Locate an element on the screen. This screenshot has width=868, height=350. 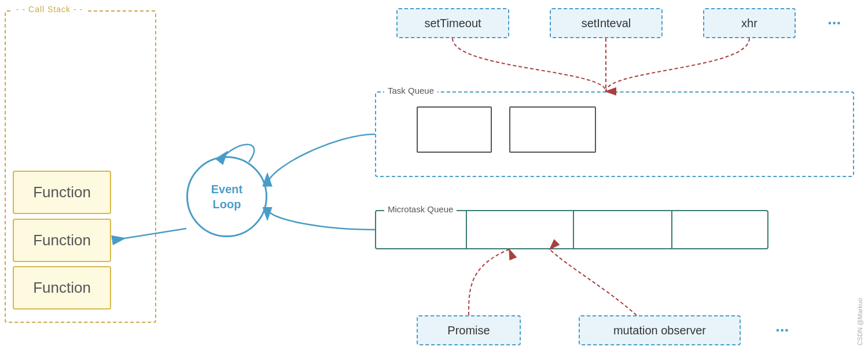
settimeout-box: setTimeout is located at coordinates (453, 23).